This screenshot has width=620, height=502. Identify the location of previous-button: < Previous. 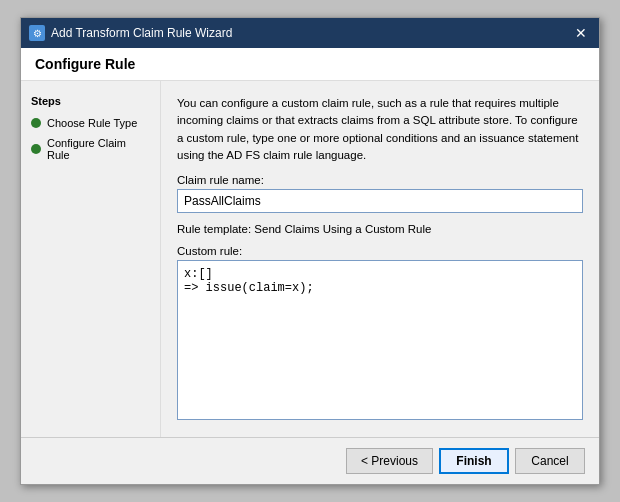
(390, 461).